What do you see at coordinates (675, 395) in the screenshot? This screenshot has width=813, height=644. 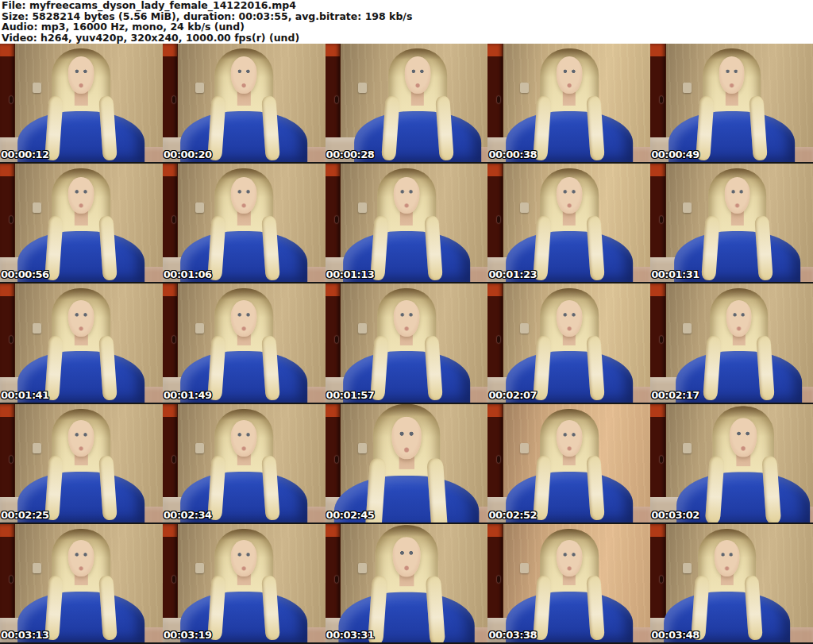 I see `timestamp-label: 00:02:17` at bounding box center [675, 395].